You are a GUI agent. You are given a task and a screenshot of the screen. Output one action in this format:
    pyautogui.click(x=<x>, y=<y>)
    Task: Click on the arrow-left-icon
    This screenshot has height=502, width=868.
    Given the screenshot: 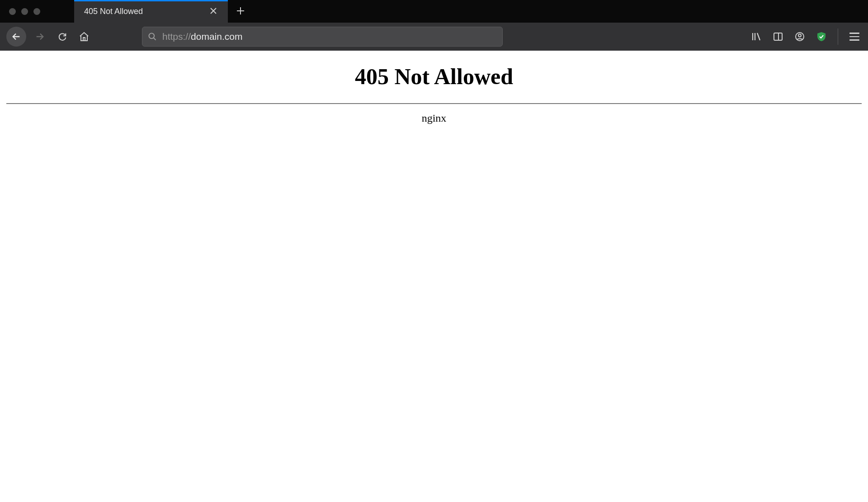 What is the action you would take?
    pyautogui.click(x=16, y=37)
    